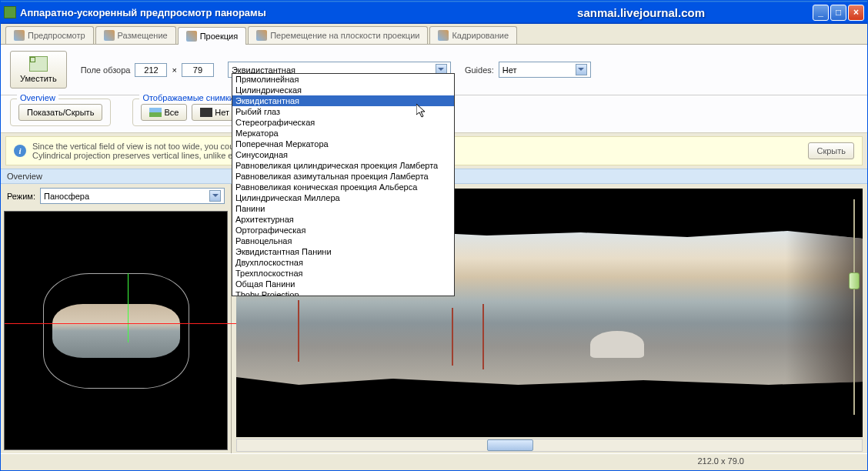  I want to click on all-icon, so click(155, 112).